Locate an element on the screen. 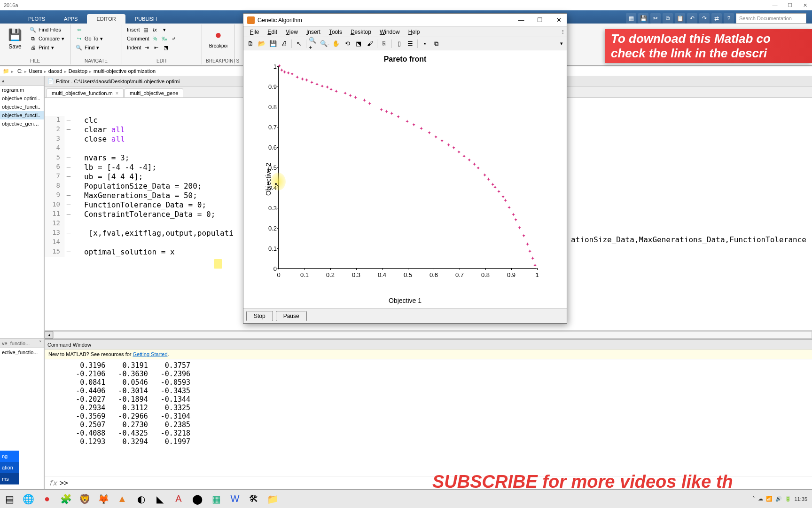 The height and width of the screenshot is (508, 812). tray-vol-icon: 🔊 is located at coordinates (779, 499).